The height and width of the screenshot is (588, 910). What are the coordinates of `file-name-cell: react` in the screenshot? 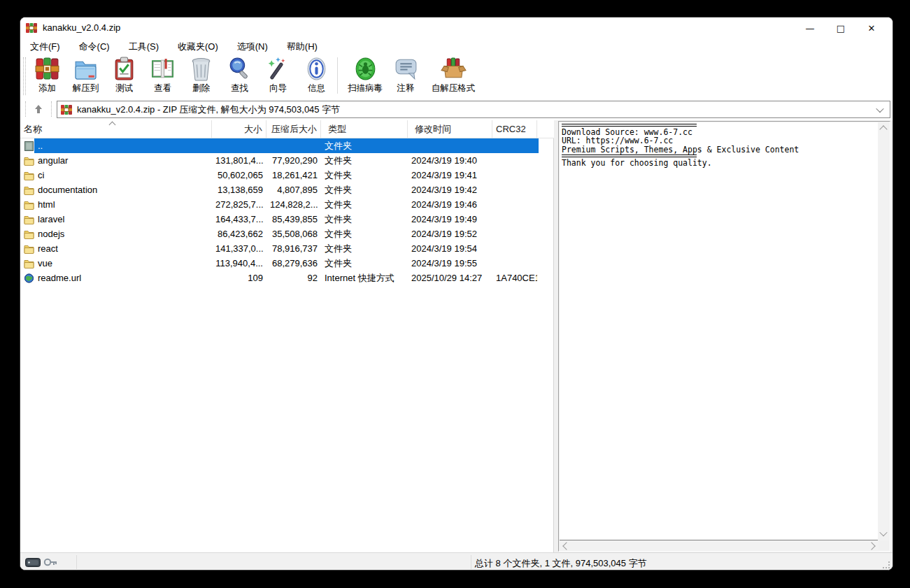 It's located at (116, 249).